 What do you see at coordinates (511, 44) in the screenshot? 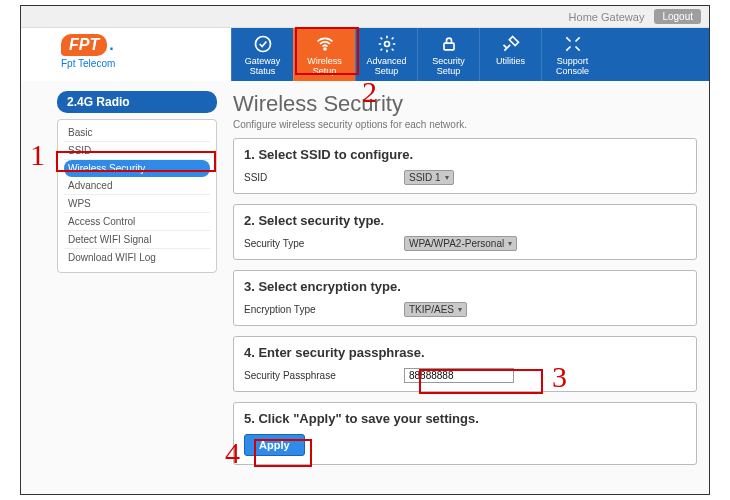
I see `tools-icon` at bounding box center [511, 44].